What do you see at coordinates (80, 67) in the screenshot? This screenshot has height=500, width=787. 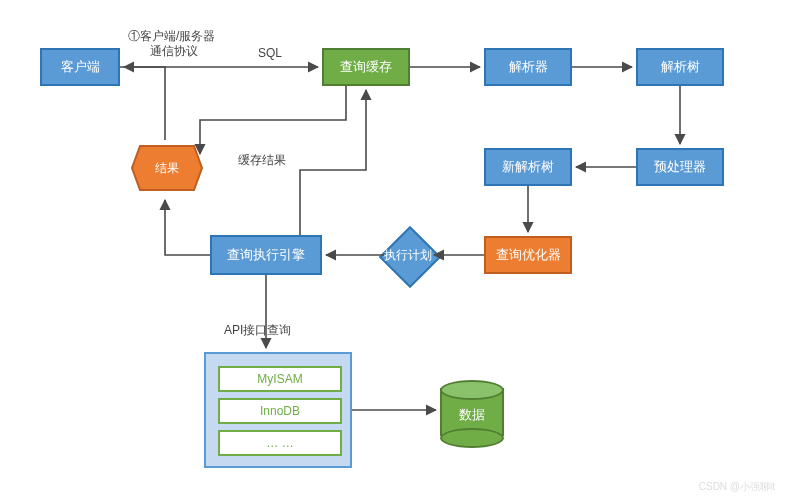 I see `client-node: 客户端` at bounding box center [80, 67].